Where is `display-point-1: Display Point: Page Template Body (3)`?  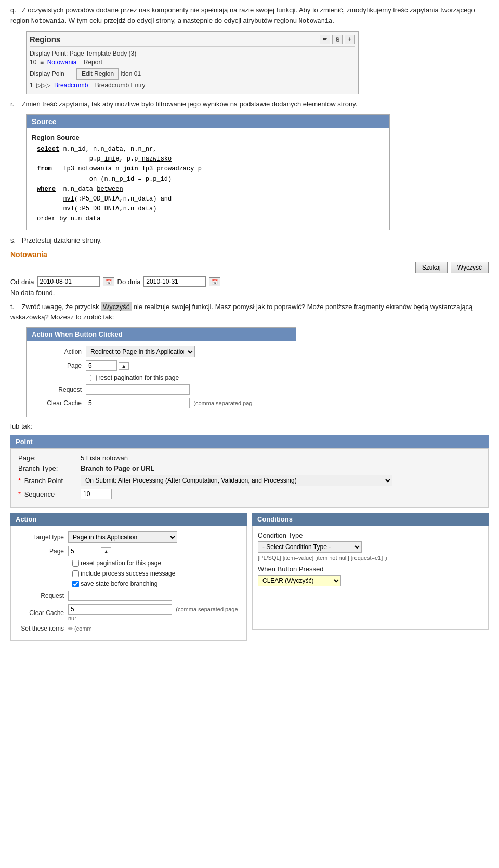 display-point-1: Display Point: Page Template Body (3) is located at coordinates (192, 54).